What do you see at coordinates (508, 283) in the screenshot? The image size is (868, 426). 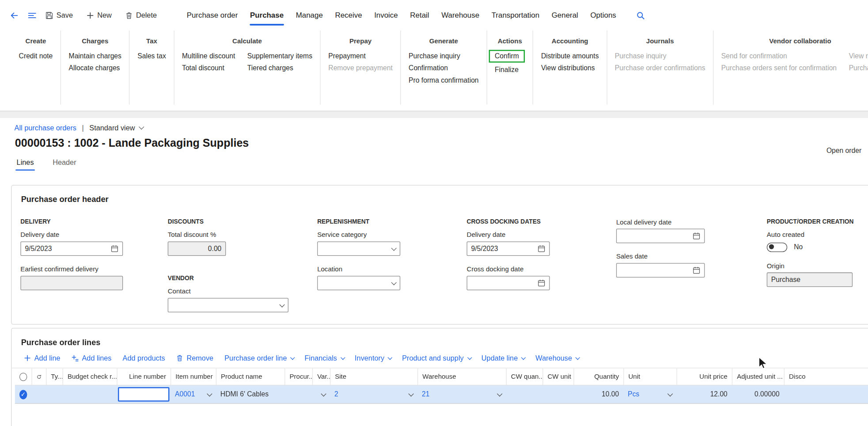 I see `cross-docking-date-field` at bounding box center [508, 283].